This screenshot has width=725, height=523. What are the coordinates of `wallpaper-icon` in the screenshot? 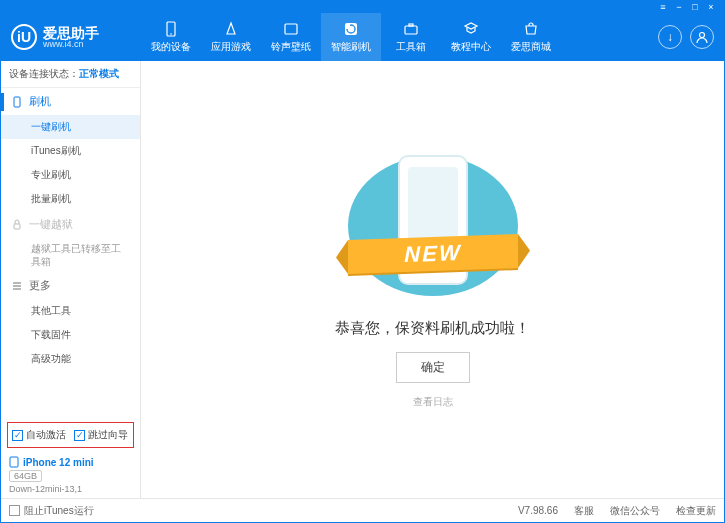 It's located at (291, 29).